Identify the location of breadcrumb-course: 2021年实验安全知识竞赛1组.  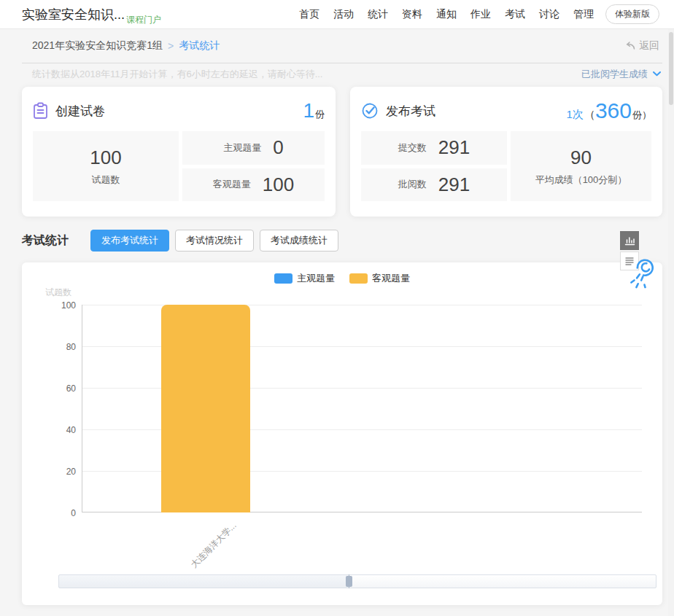
(98, 46).